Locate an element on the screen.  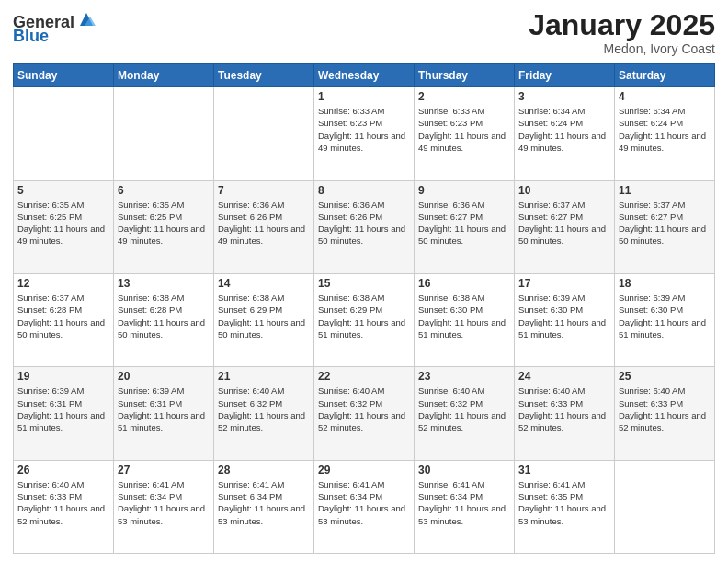
day-number: 16 is located at coordinates (464, 283).